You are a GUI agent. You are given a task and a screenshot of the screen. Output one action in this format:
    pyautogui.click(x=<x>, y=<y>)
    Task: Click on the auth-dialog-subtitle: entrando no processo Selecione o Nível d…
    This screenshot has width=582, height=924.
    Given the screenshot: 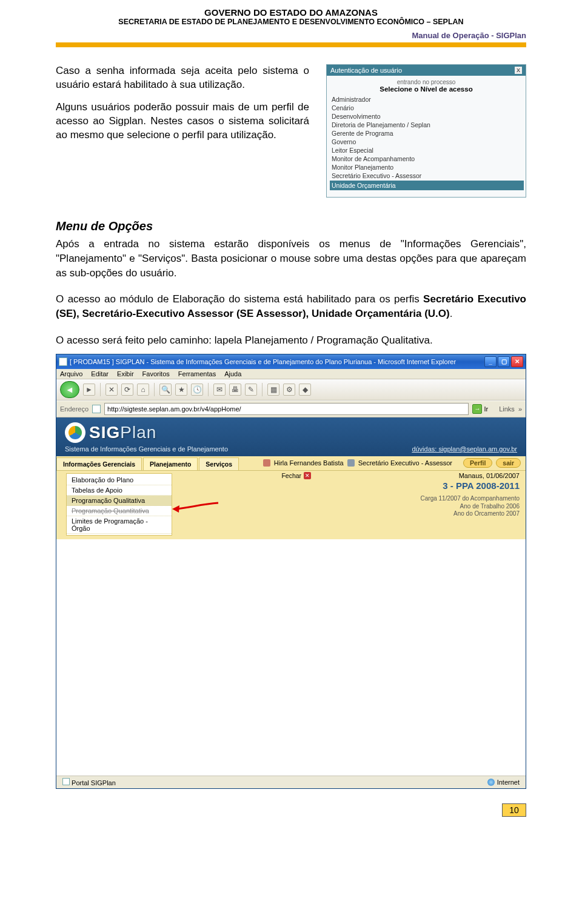 What is the action you would take?
    pyautogui.click(x=426, y=85)
    